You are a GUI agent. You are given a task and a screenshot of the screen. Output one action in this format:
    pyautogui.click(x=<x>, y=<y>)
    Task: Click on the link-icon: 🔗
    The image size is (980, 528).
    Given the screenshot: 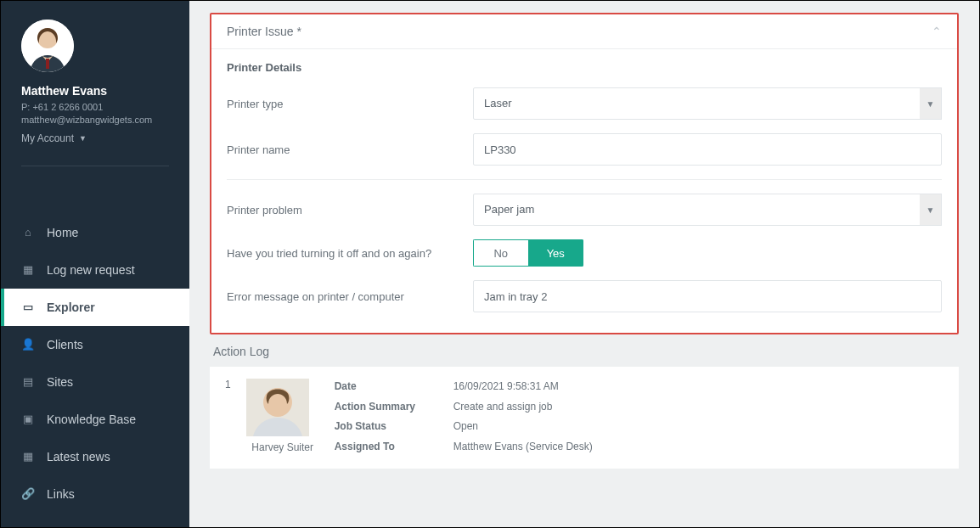 What is the action you would take?
    pyautogui.click(x=28, y=494)
    